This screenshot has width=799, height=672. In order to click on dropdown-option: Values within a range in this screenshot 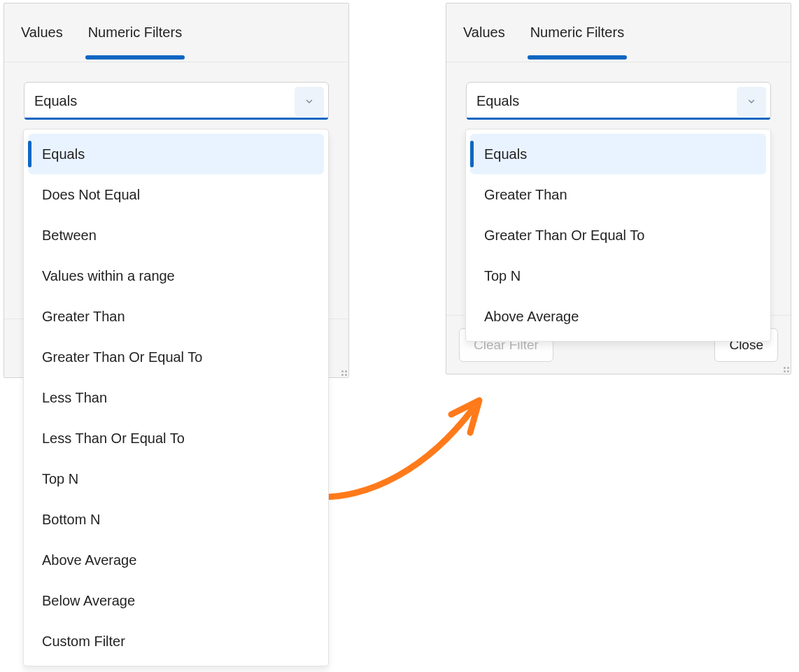, I will do `click(176, 276)`.